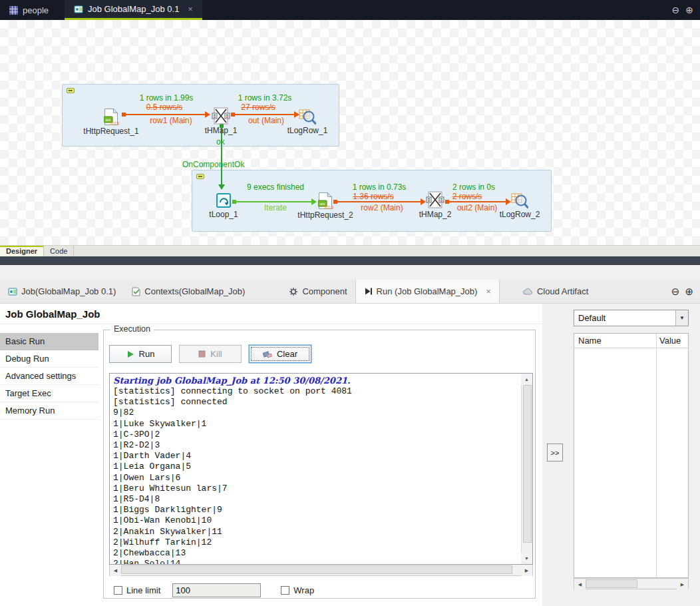 The height and width of the screenshot is (606, 700). I want to click on tab-label: Job GlobalMap_Job 0.1, so click(133, 9).